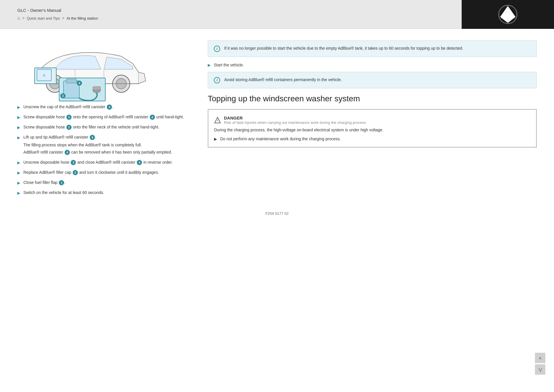 The width and height of the screenshot is (554, 392). Describe the element at coordinates (217, 49) in the screenshot. I see `info-icon-1: i` at that location.